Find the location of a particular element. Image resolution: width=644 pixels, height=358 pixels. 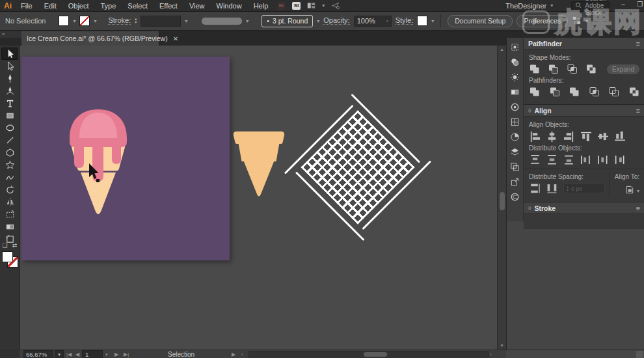

swatches-panel-icon is located at coordinates (515, 122).